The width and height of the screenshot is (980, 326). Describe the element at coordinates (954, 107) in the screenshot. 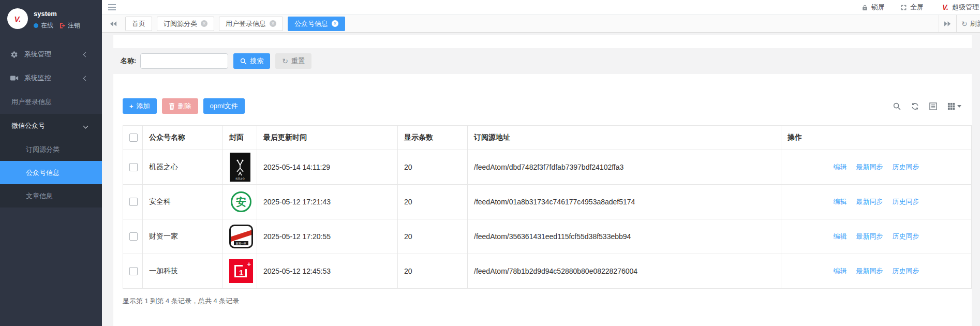

I see `columns-dropdown-button` at that location.